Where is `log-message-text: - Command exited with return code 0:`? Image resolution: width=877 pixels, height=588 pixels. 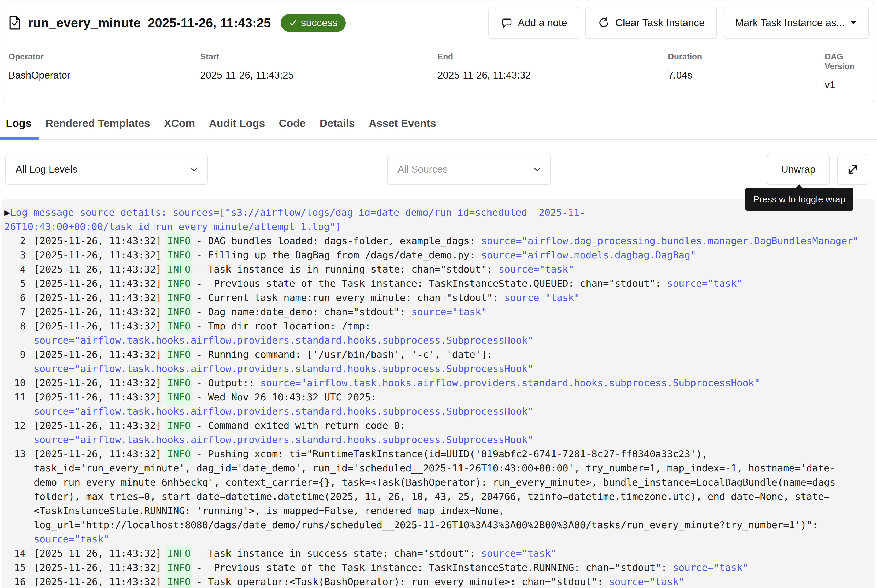 log-message-text: - Command exited with return code 0: is located at coordinates (301, 425).